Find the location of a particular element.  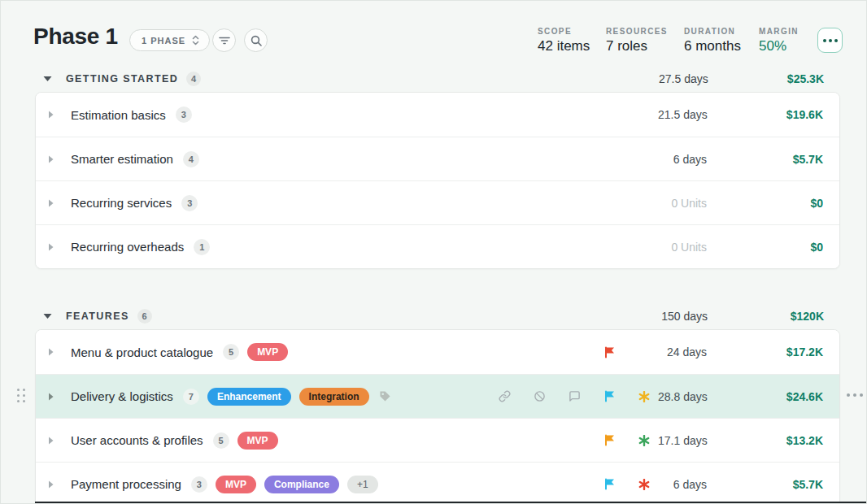

page-title: Phase 1 is located at coordinates (76, 37).